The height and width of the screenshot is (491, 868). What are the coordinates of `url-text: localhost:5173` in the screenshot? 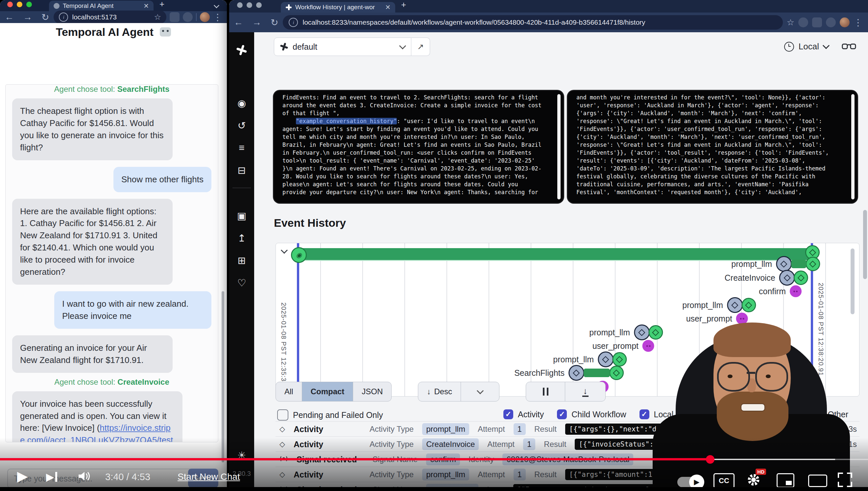 It's located at (113, 17).